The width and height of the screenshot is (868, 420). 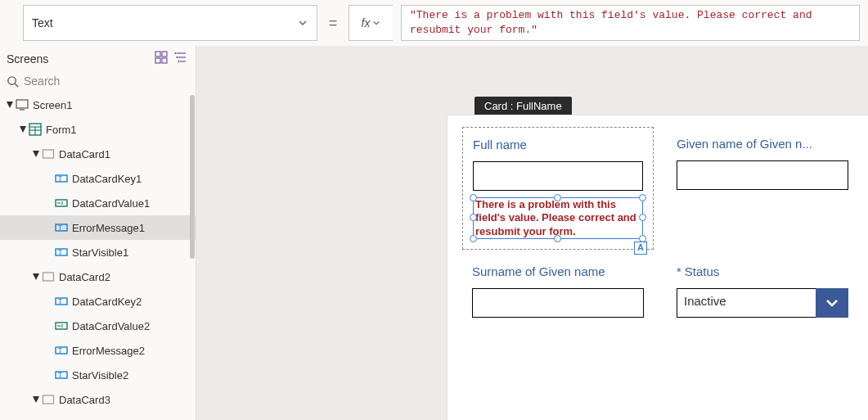 What do you see at coordinates (98, 301) in the screenshot?
I see `tree-item-datacardkey2: TDataCardKey2` at bounding box center [98, 301].